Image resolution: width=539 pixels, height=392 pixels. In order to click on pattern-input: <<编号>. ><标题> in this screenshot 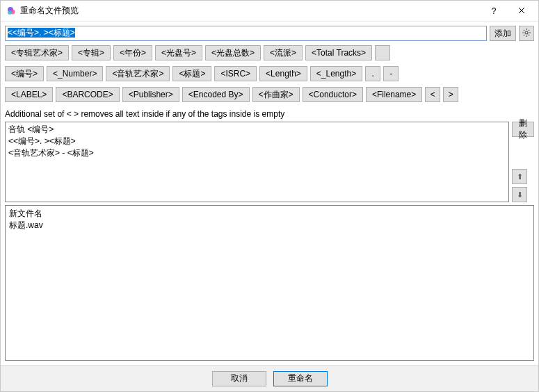, I will do `click(246, 33)`.